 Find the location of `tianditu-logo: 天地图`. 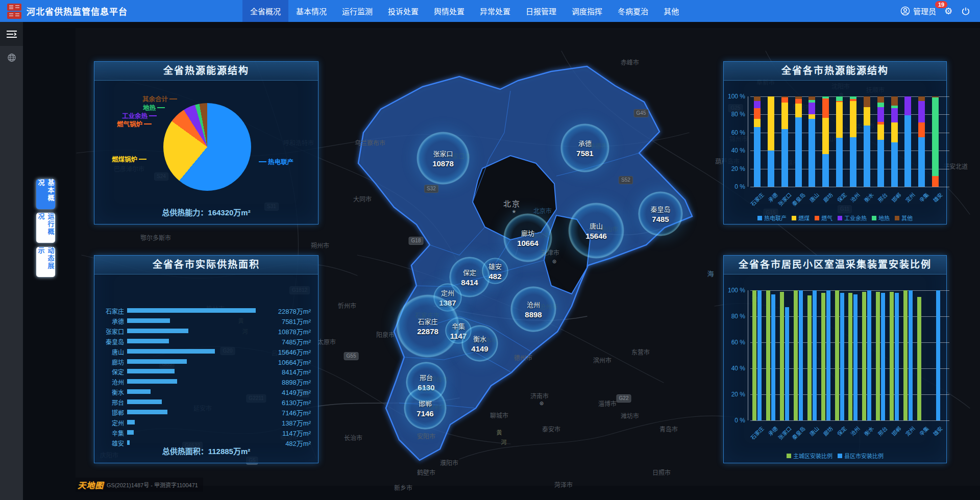

tianditu-logo: 天地图 is located at coordinates (91, 485).